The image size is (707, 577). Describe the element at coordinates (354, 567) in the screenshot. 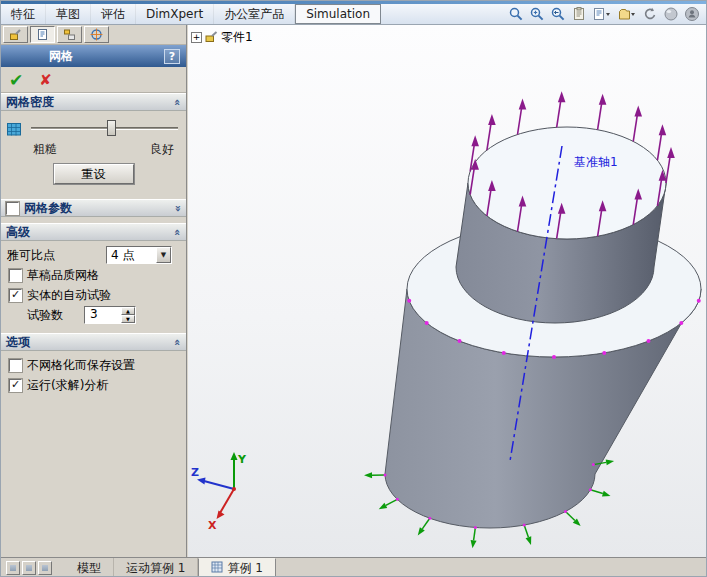

I see `statusbar: 模型 运动算例 1 算例 1` at that location.